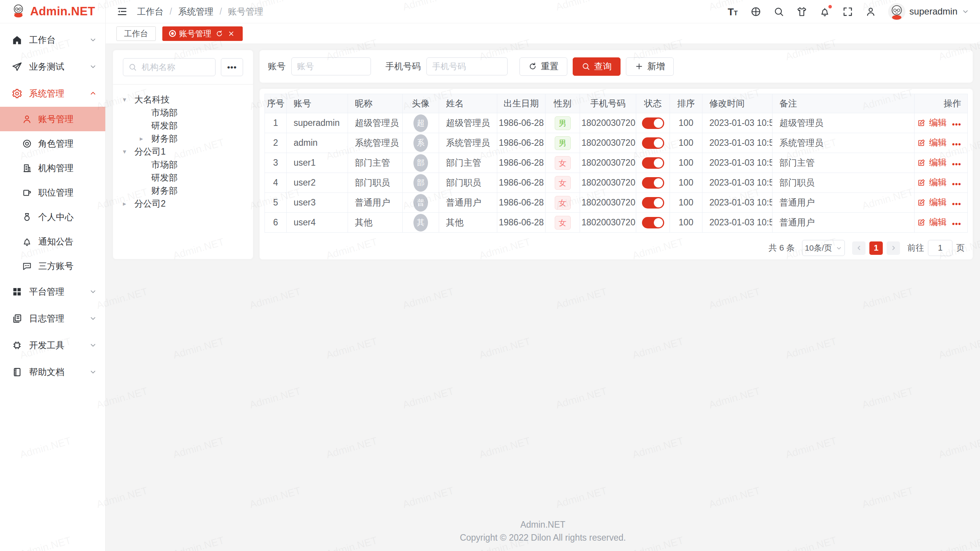 The width and height of the screenshot is (980, 551). What do you see at coordinates (848, 11) in the screenshot?
I see `fullscreen-icon` at bounding box center [848, 11].